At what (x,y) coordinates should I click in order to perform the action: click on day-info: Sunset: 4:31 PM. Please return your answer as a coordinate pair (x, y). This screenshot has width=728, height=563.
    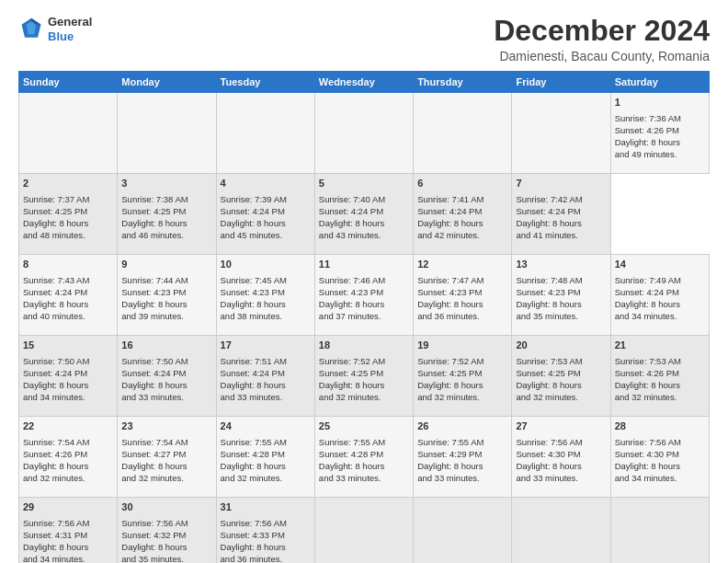
    Looking at the image, I should click on (68, 535).